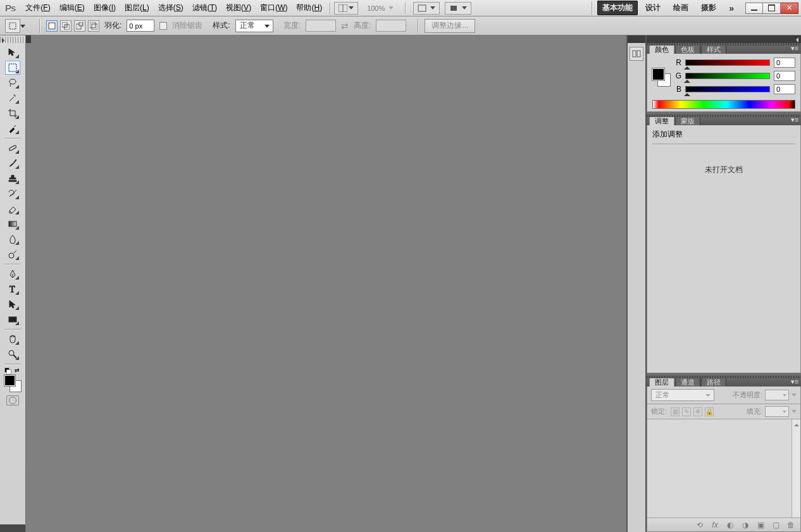 This screenshot has width=801, height=532. I want to click on workspace-design: 设计, so click(653, 8).